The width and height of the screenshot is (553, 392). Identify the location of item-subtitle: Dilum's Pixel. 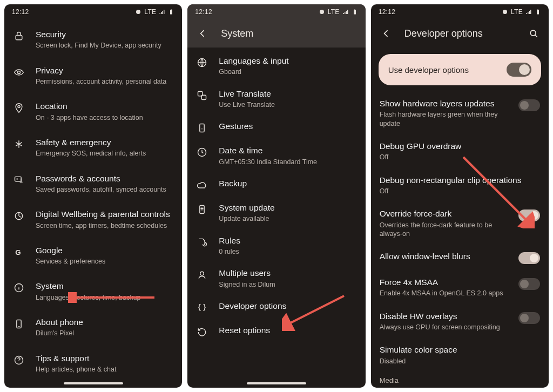
(105, 333).